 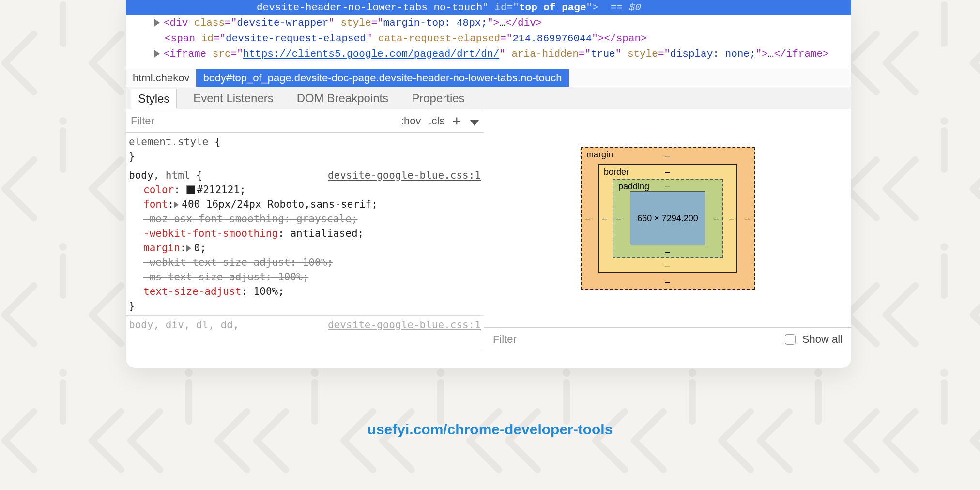 What do you see at coordinates (343, 98) in the screenshot?
I see `tab-dom-breakpoints: DOM Breakpoints` at bounding box center [343, 98].